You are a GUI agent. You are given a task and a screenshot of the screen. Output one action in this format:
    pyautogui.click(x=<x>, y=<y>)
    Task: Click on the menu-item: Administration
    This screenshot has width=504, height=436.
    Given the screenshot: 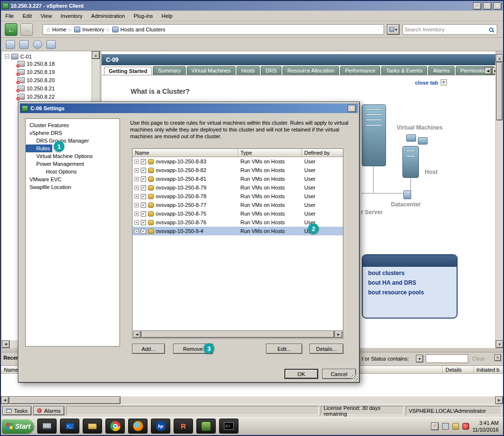 What is the action you would take?
    pyautogui.click(x=108, y=16)
    